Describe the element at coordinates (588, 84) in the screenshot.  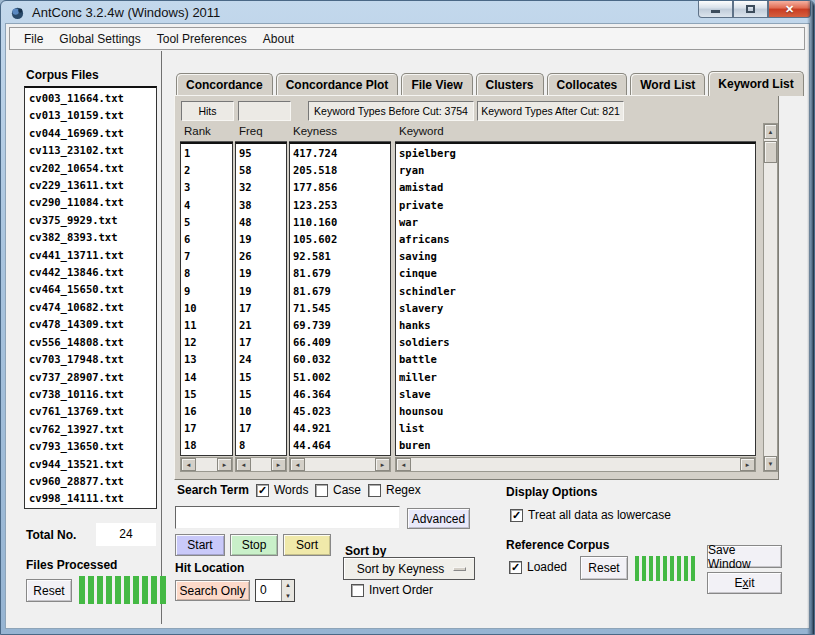
I see `tab: Collocates` at that location.